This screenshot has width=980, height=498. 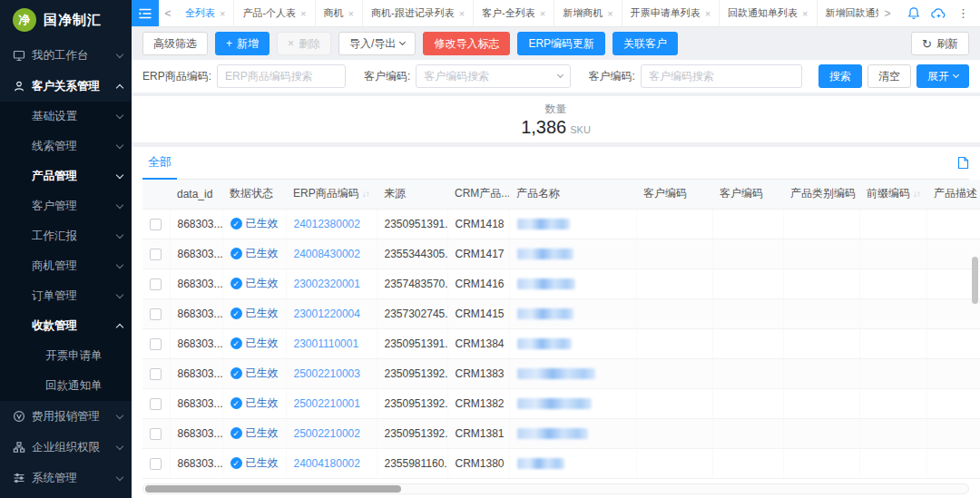 What do you see at coordinates (327, 374) in the screenshot?
I see `erp-code-link: 25002210003` at bounding box center [327, 374].